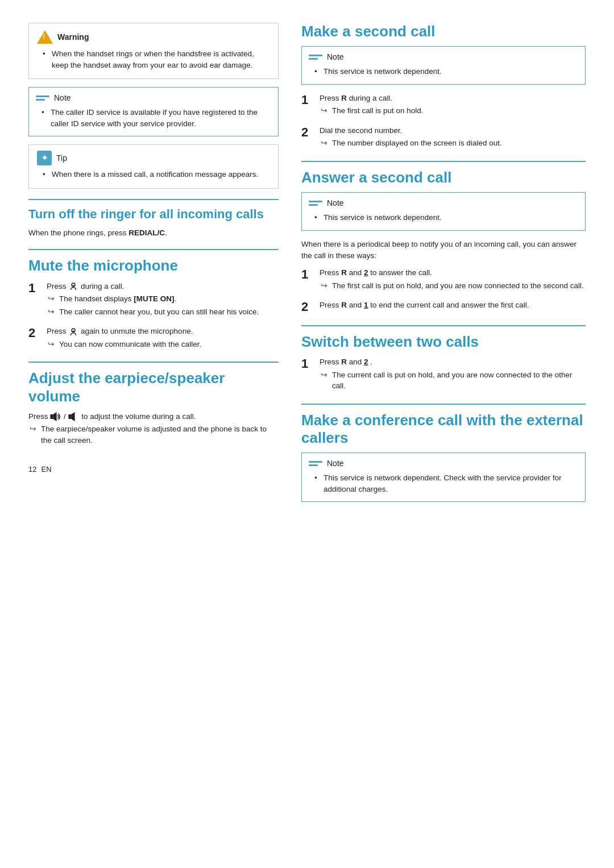 The height and width of the screenshot is (868, 614). Describe the element at coordinates (443, 218) in the screenshot. I see `note-list-answer: This service is network dependent.` at that location.